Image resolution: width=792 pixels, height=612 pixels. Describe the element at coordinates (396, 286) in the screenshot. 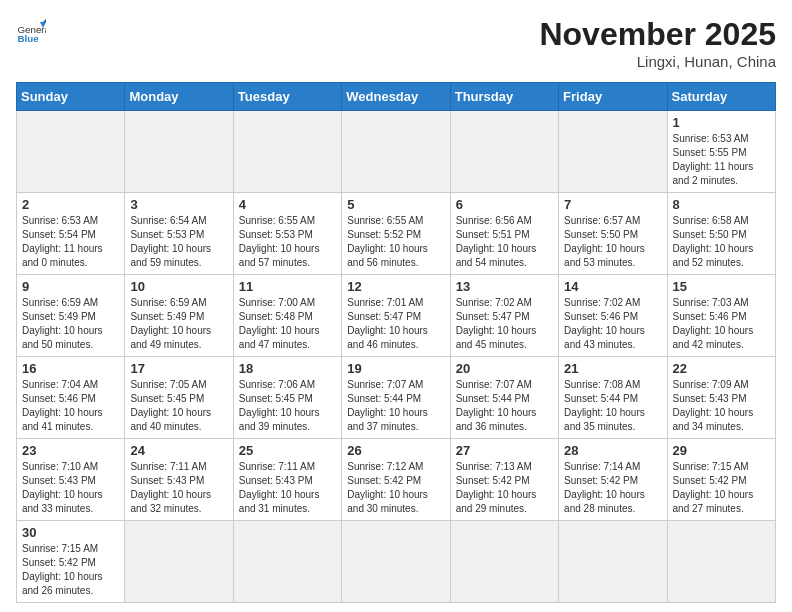

I see `day-number: 12` at that location.